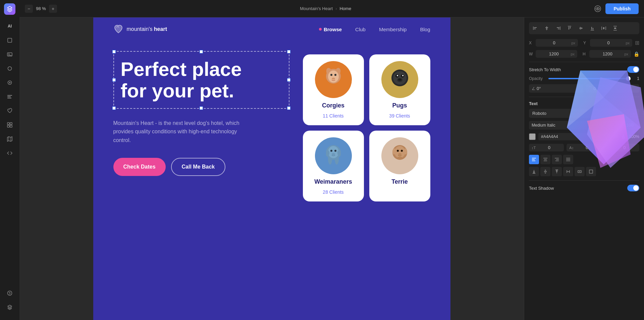 This screenshot has height=320, width=644. I want to click on corner-input, so click(615, 89).